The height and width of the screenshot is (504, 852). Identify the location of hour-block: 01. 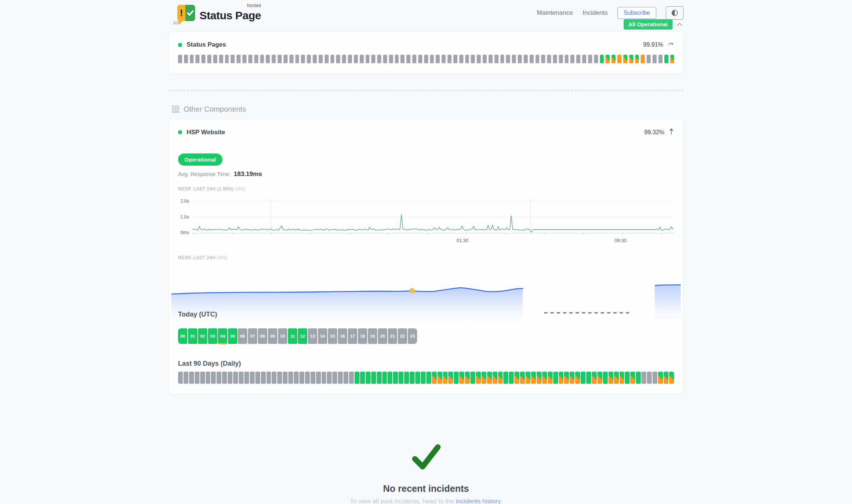
(192, 336).